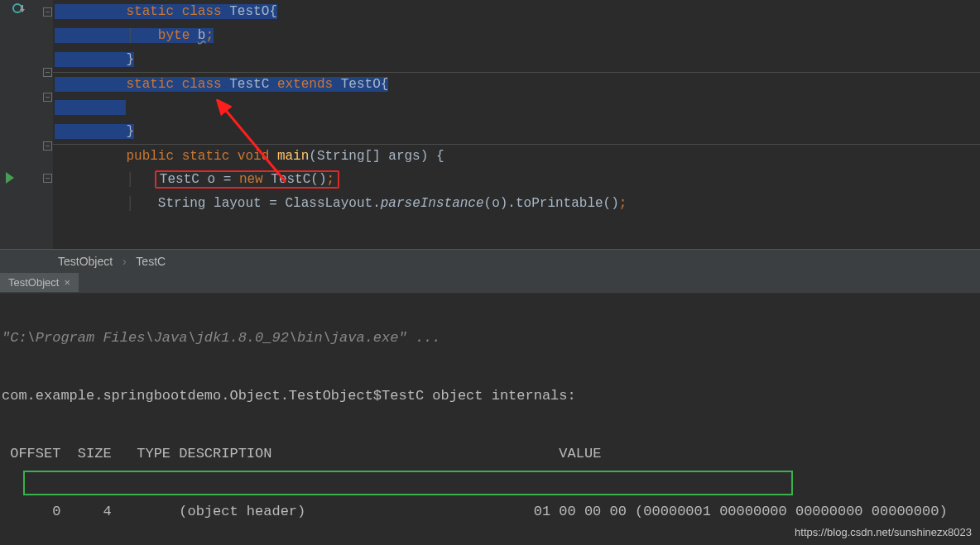 This screenshot has height=545, width=980. I want to click on run-tab-bar: TestObject×, so click(490, 283).